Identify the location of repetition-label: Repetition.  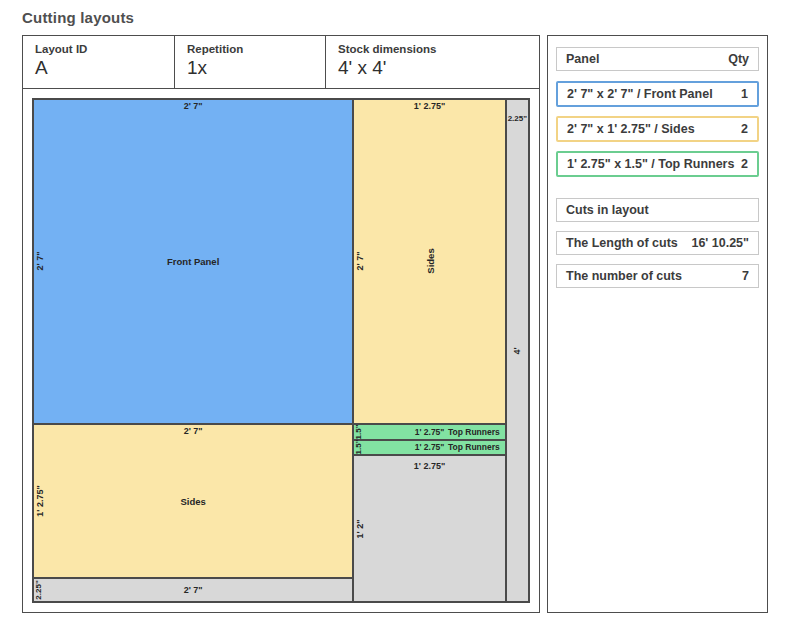
(250, 49).